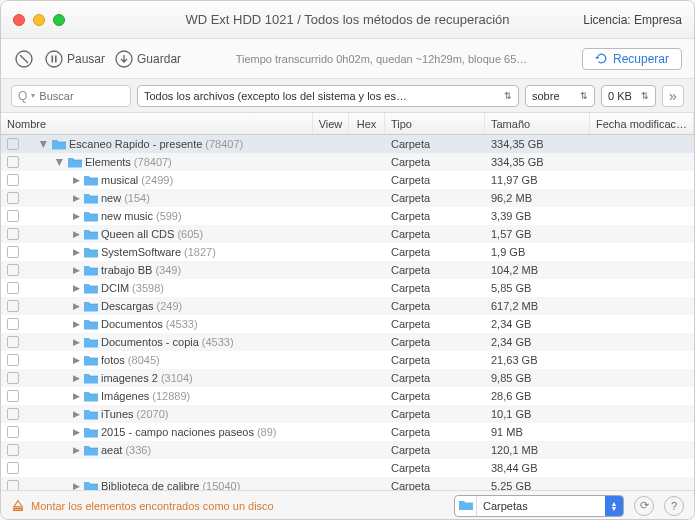 This screenshot has width=695, height=520. I want to click on help-button: ?, so click(674, 506).